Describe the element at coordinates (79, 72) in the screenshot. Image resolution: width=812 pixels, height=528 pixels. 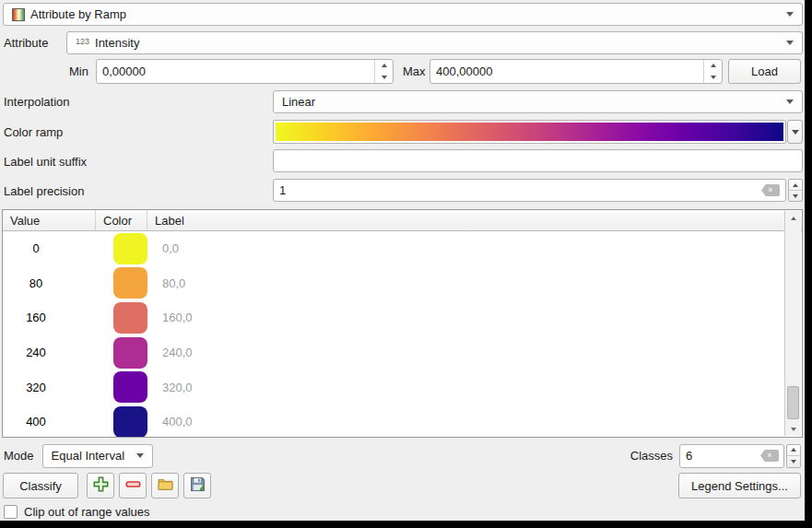
I see `min-label: Min` at that location.